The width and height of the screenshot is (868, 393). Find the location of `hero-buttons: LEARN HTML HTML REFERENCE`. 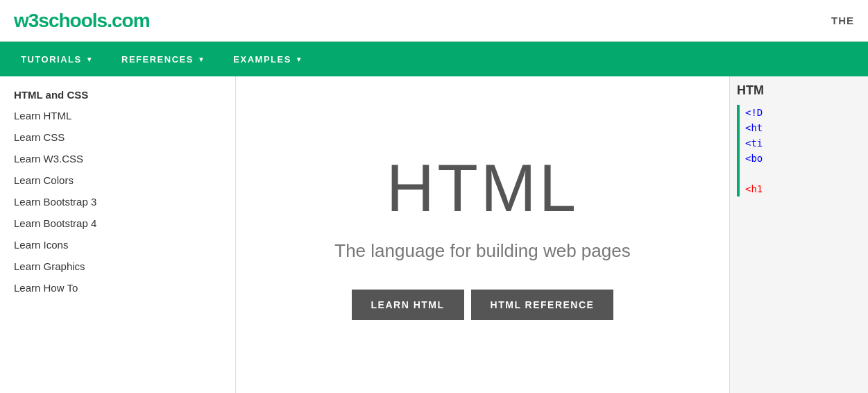

hero-buttons: LEARN HTML HTML REFERENCE is located at coordinates (483, 305).